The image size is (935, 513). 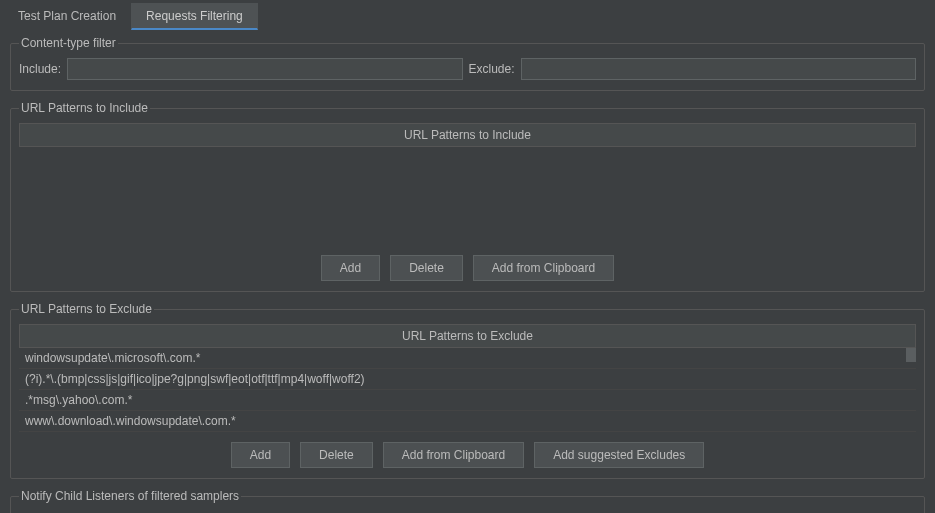 What do you see at coordinates (468, 64) in the screenshot?
I see `content-type-filter-group: Content-type filter Include: Exclude:` at bounding box center [468, 64].